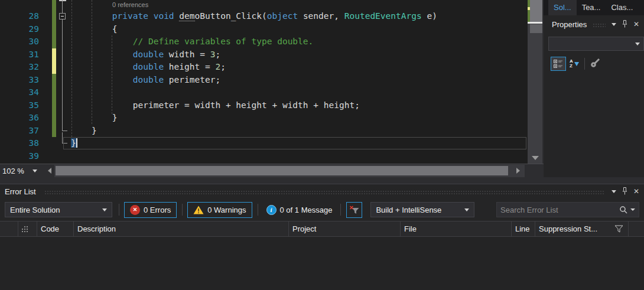 The width and height of the screenshot is (644, 290). What do you see at coordinates (19, 17) in the screenshot?
I see `line-number: 28` at bounding box center [19, 17].